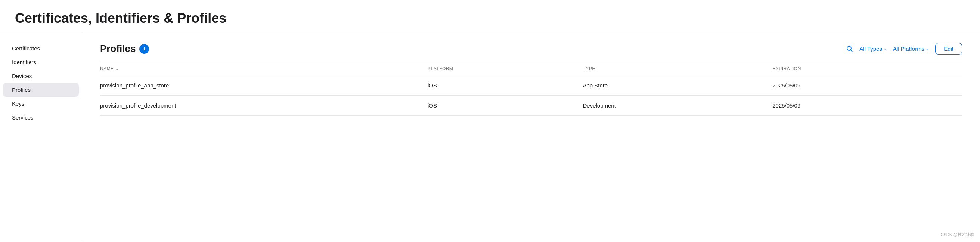 This screenshot has height=242, width=980. What do you see at coordinates (677, 106) in the screenshot?
I see `cell-type: Development` at bounding box center [677, 106].